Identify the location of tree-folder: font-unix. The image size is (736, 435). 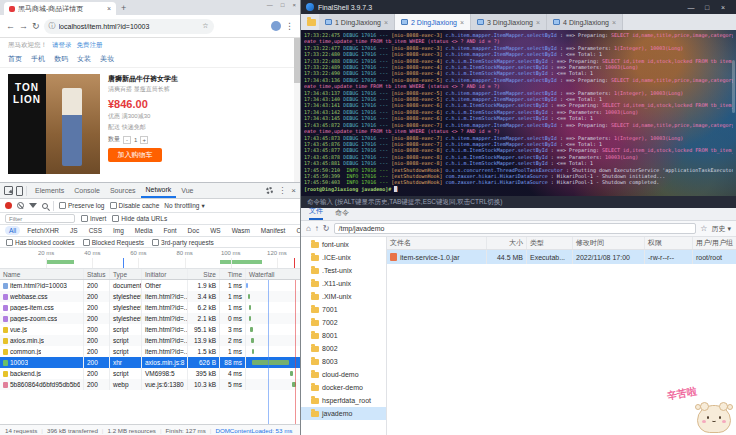
(344, 244).